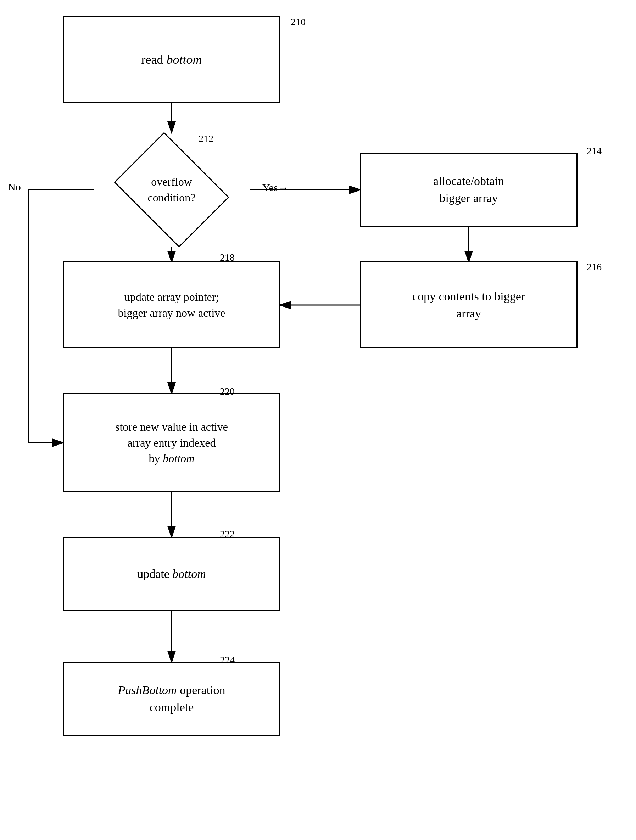 This screenshot has width=636, height=840. I want to click on update-bottom-box: update bottom, so click(172, 574).